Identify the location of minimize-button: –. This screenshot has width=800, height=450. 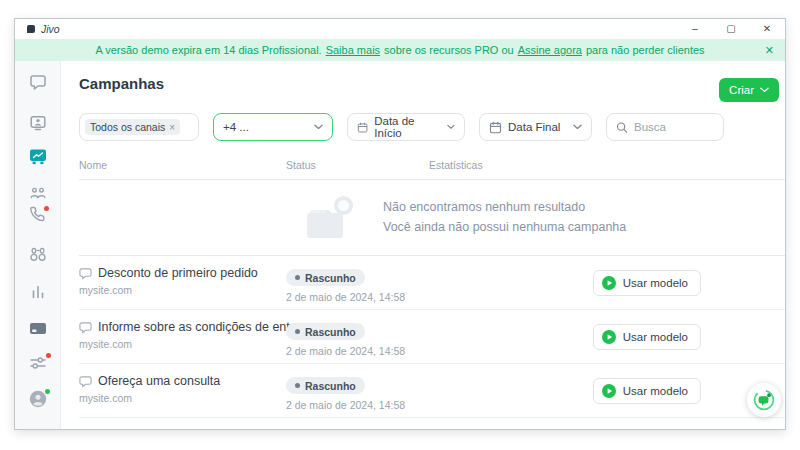
(695, 29).